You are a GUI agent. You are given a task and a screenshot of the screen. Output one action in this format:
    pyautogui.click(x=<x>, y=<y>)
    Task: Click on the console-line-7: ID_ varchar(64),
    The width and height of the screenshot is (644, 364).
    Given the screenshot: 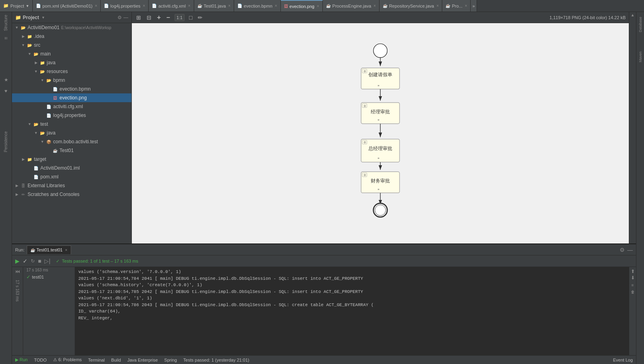 What is the action you would take?
    pyautogui.click(x=352, y=311)
    